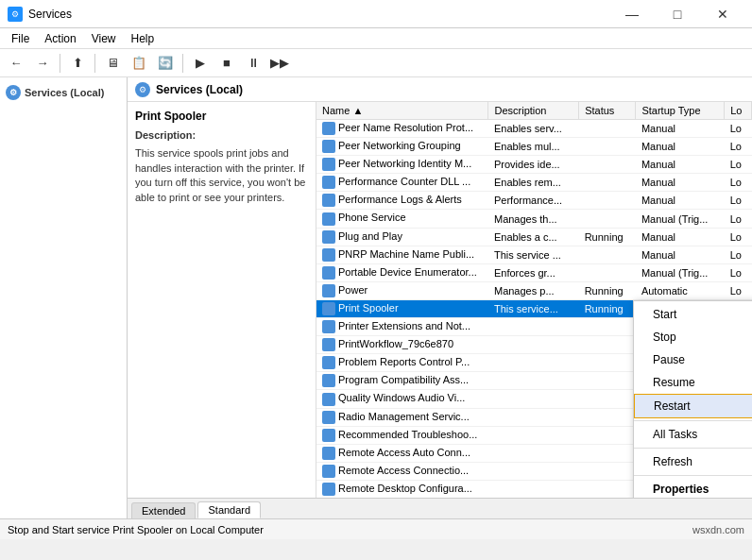 Image resolution: width=752 pixels, height=560 pixels. Describe the element at coordinates (402, 236) in the screenshot. I see `service-name-cell: Plug and Play` at that location.